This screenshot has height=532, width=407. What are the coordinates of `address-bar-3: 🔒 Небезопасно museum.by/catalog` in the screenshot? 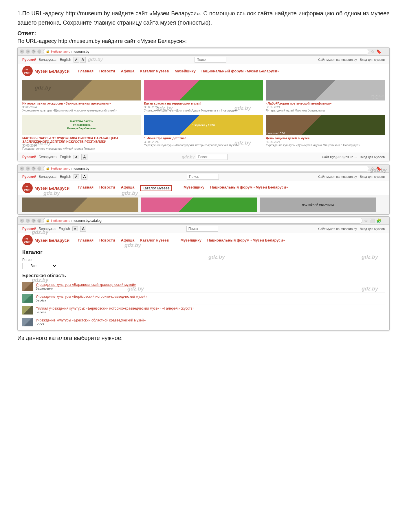 It's located at (203, 221).